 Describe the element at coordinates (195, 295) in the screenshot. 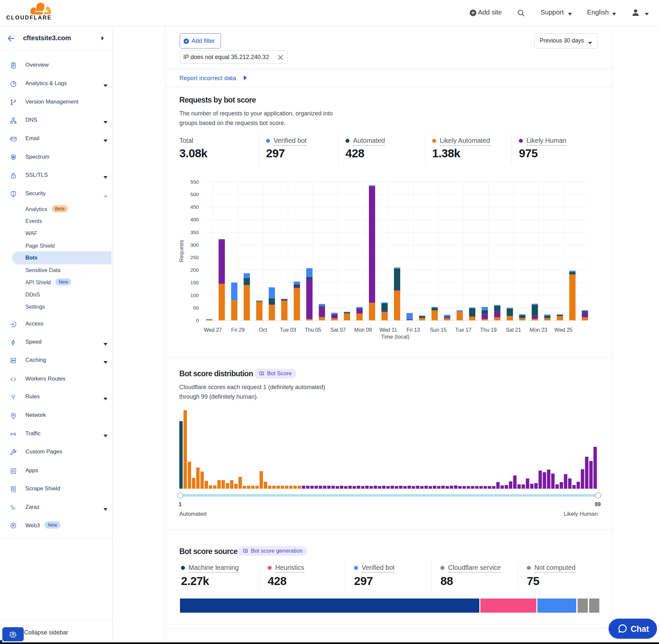

I see `svg-text: 100` at that location.